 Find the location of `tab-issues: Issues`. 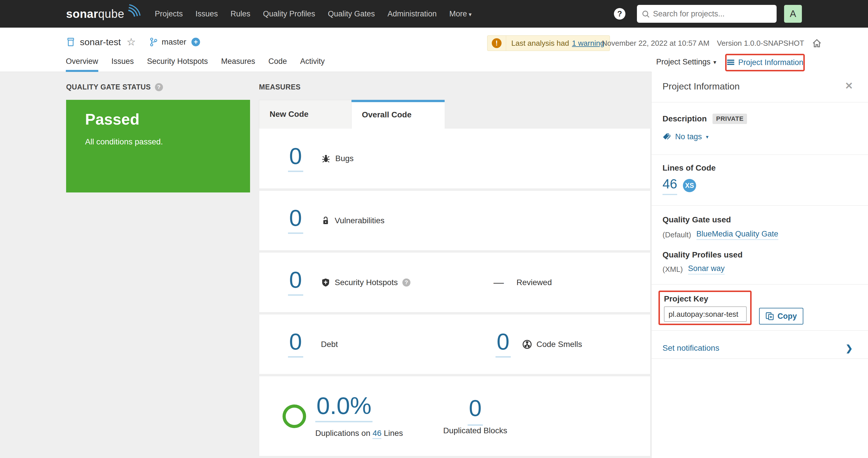

tab-issues: Issues is located at coordinates (123, 64).